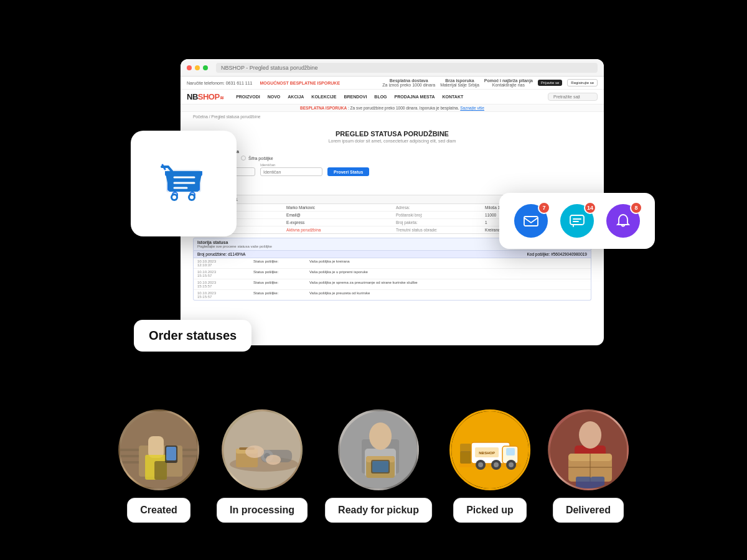 This screenshot has width=747, height=560. Describe the element at coordinates (509, 81) in the screenshot. I see `link3-label: Pomoć i najbrža pitanja` at that location.